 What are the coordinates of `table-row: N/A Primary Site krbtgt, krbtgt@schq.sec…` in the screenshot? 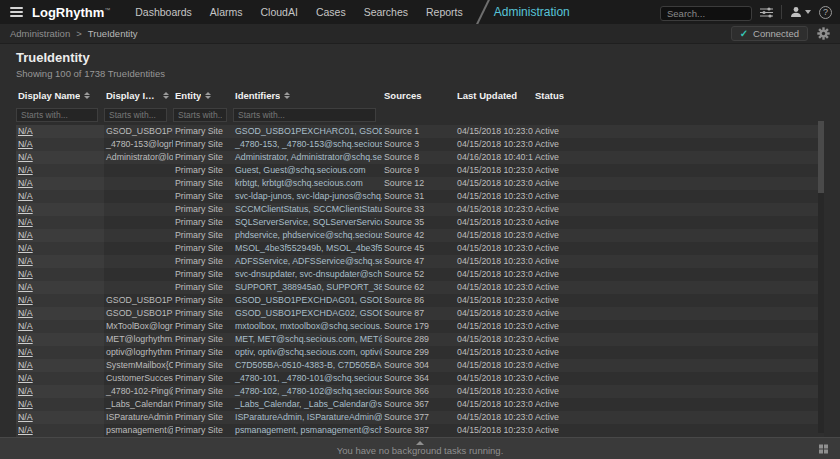 It's located at (420, 184).